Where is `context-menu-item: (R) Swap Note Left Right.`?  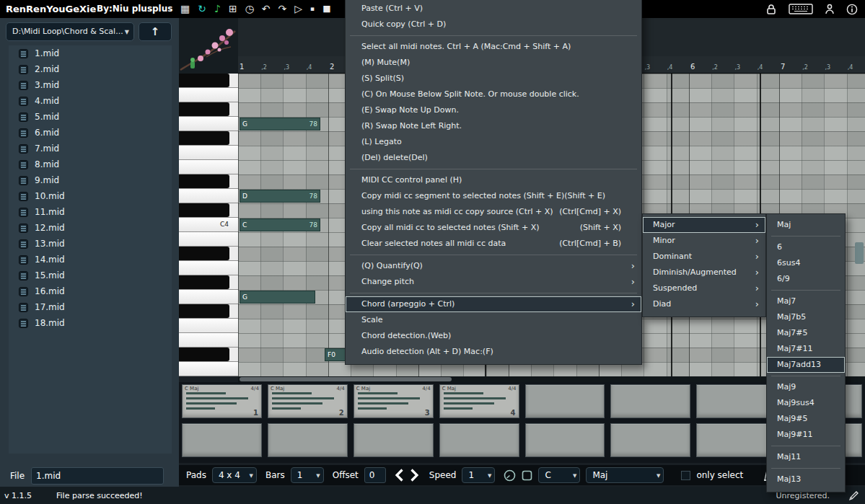 context-menu-item: (R) Swap Note Left Right. is located at coordinates (493, 126).